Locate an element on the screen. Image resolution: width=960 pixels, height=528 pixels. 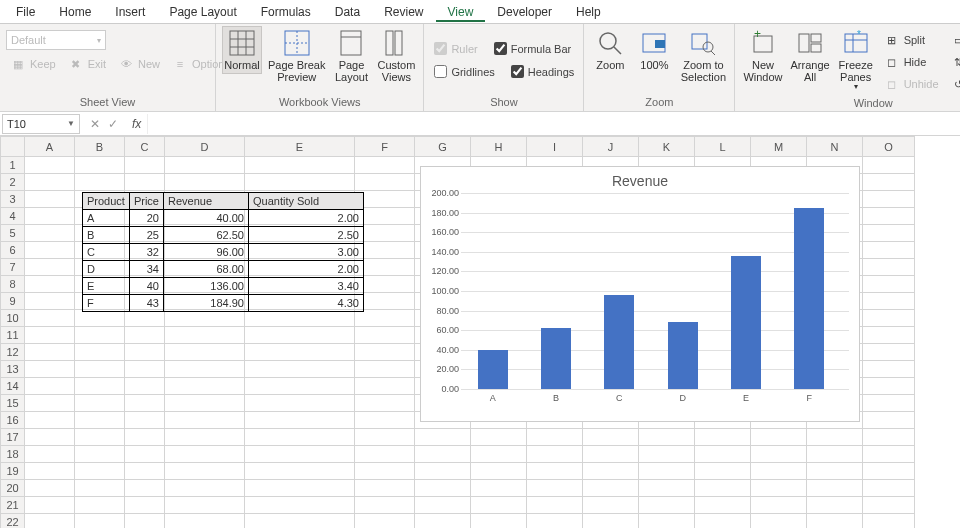
cell-O9 is located at coordinates (889, 302).